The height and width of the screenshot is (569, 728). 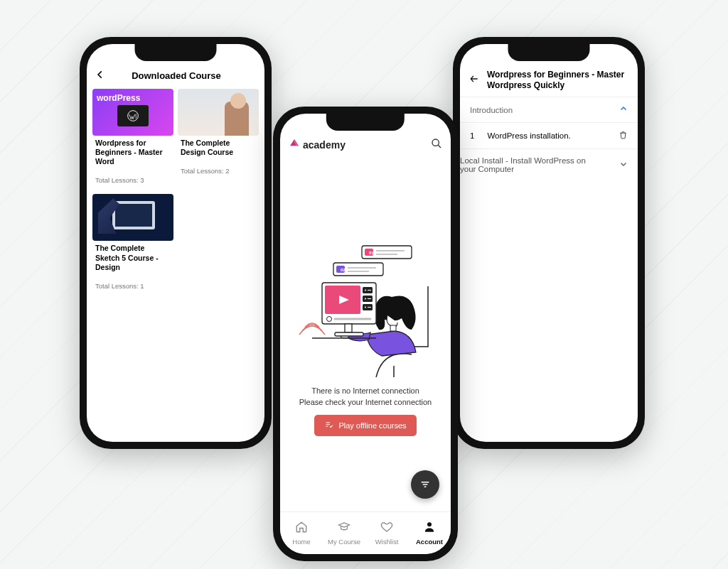 I want to click on lesson-row: 1 WordPress installation., so click(x=549, y=135).